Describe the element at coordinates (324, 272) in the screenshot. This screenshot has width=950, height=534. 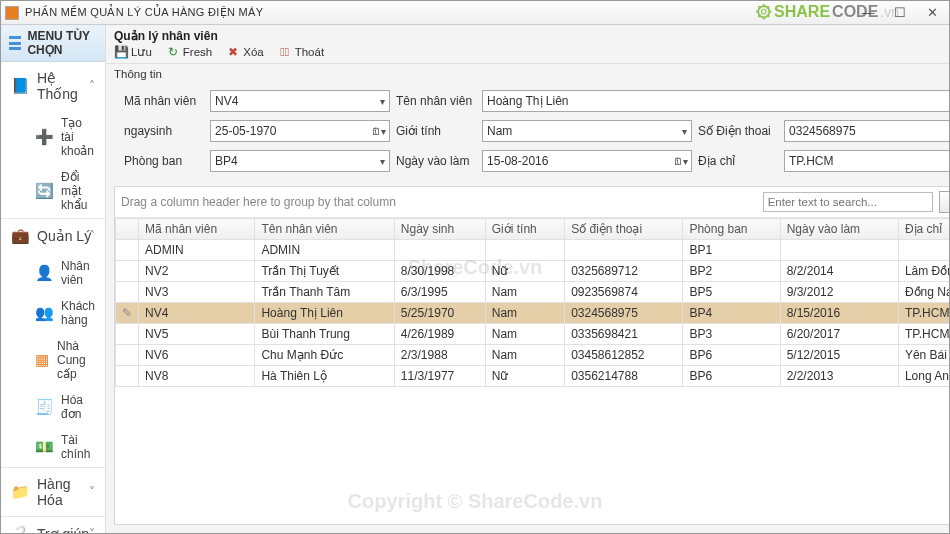
I see `cell: Trần Thị Tuyết` at that location.